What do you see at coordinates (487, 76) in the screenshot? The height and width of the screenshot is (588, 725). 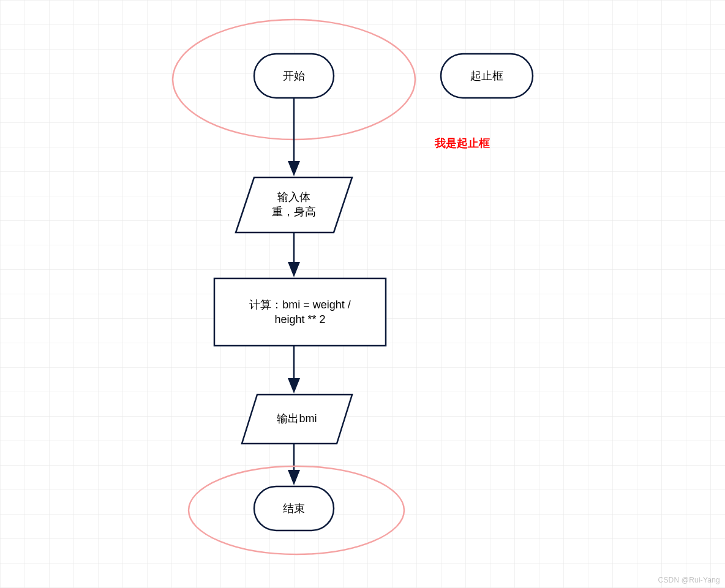 I see `legend-terminal-label: 起止框` at bounding box center [487, 76].